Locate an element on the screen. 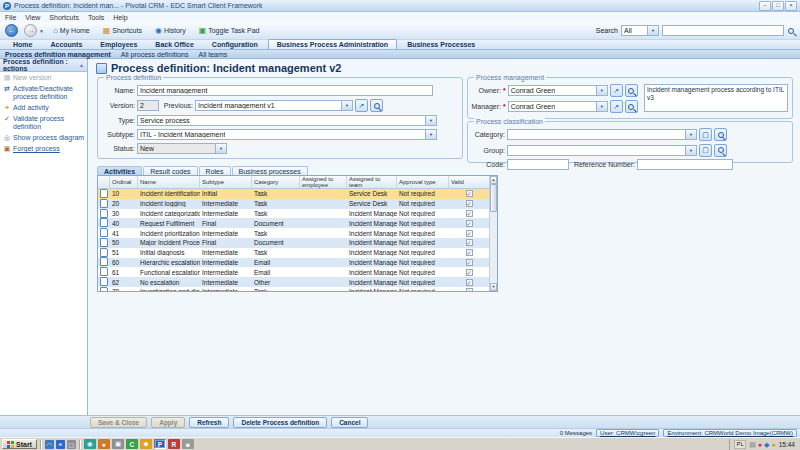 The image size is (800, 450). toolbar-button: ▦ Shortcuts is located at coordinates (122, 31).